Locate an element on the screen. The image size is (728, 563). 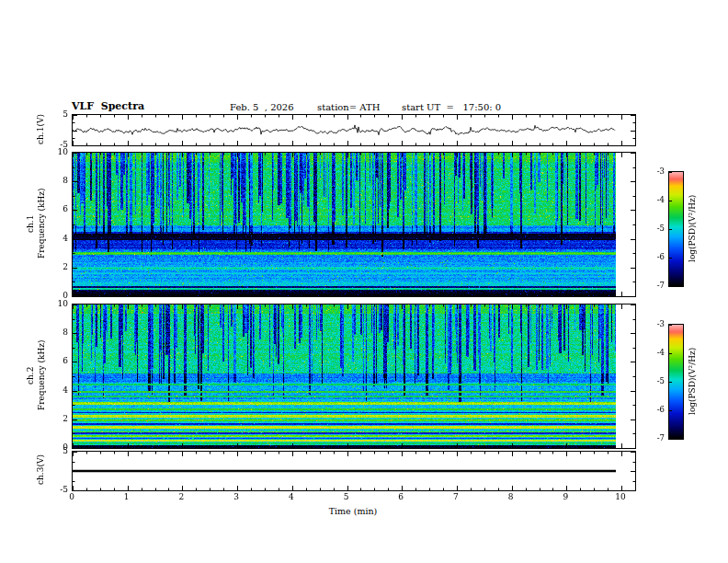
ch3-waveform-panel is located at coordinates (354, 471).